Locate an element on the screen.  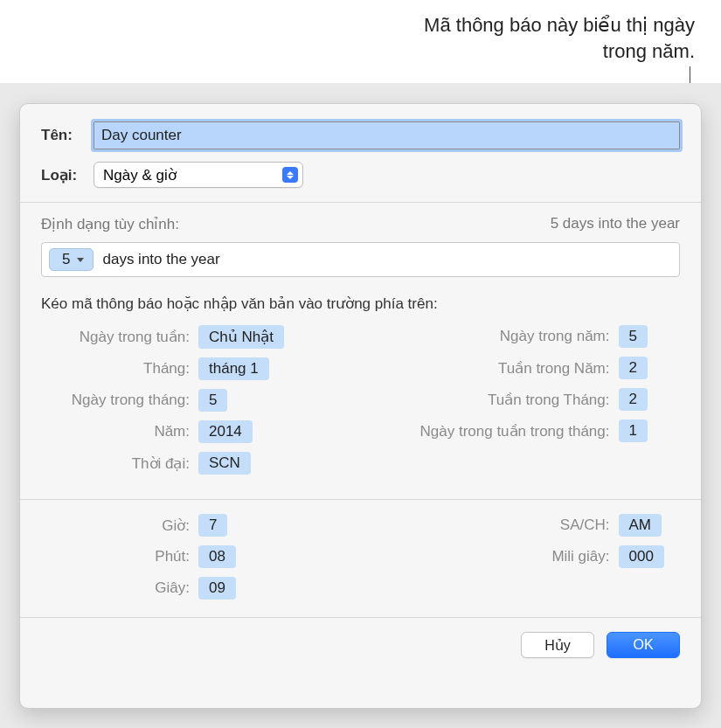
token-chip-week-of-month: 2 is located at coordinates (633, 399).